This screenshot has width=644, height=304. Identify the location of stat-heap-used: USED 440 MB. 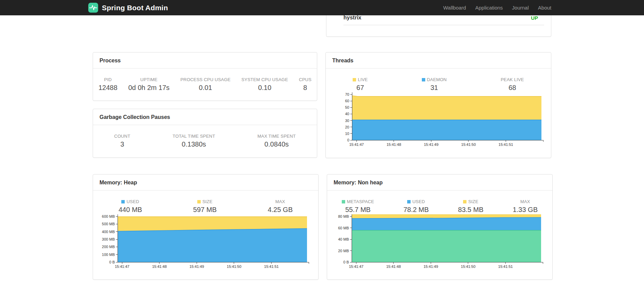
(130, 206).